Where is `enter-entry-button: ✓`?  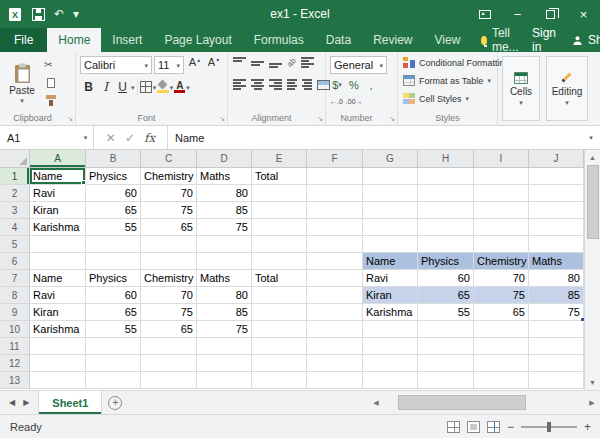 enter-entry-button: ✓ is located at coordinates (130, 138).